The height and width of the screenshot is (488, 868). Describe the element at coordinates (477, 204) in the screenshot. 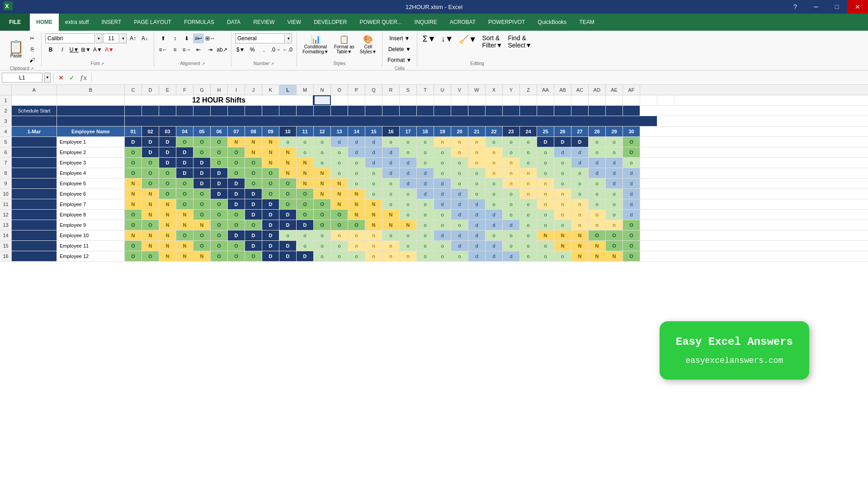

I see `cell-shift-row11-day21: d` at that location.